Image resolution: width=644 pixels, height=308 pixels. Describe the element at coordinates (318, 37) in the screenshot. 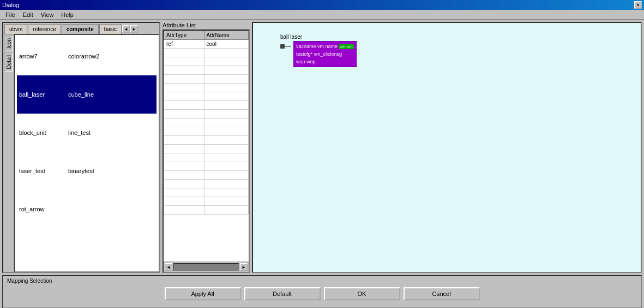

I see `node-title: ball laser` at that location.